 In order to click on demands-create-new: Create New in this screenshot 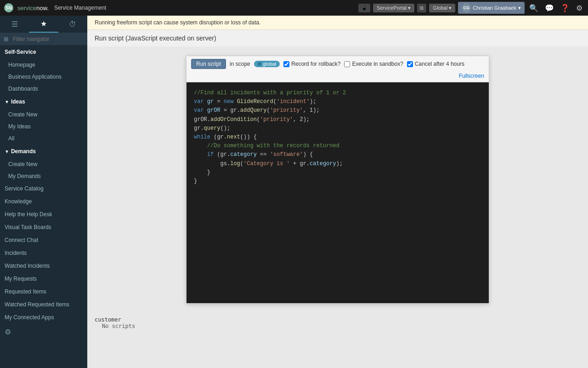, I will do `click(44, 164)`.